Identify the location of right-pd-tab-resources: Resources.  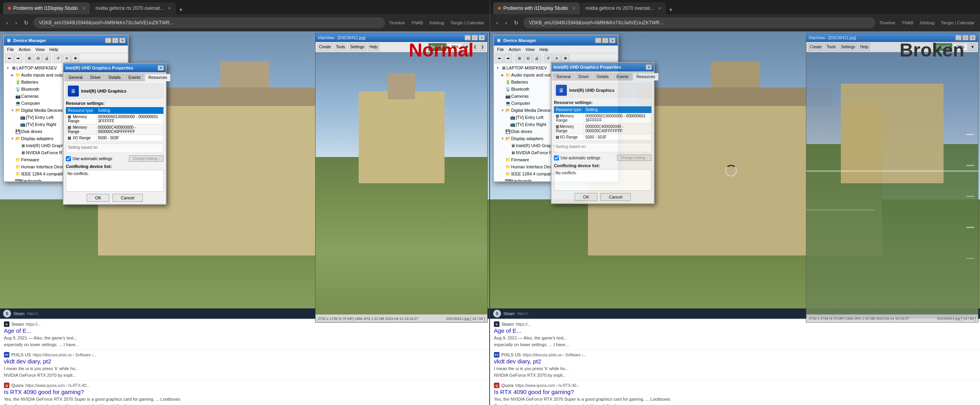
(646, 77).